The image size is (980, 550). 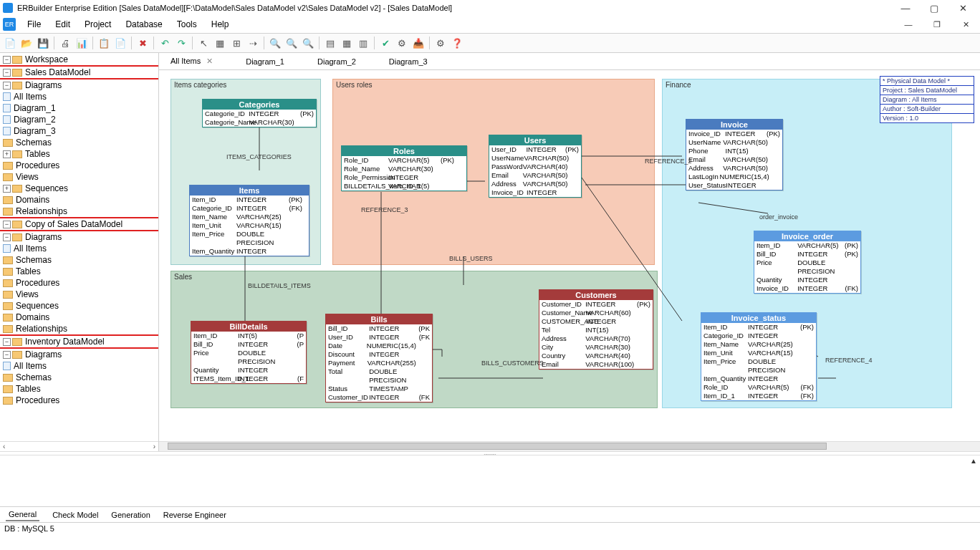 I want to click on tab-diagram-1: Diagram_1, so click(x=265, y=62).